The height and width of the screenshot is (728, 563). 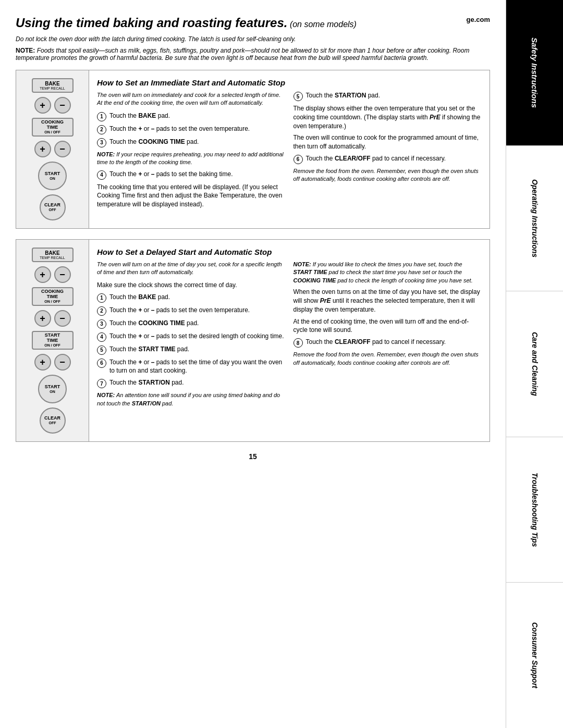 I want to click on section1-note: NOTE: If your recipe requires preheating…, so click(x=191, y=158).